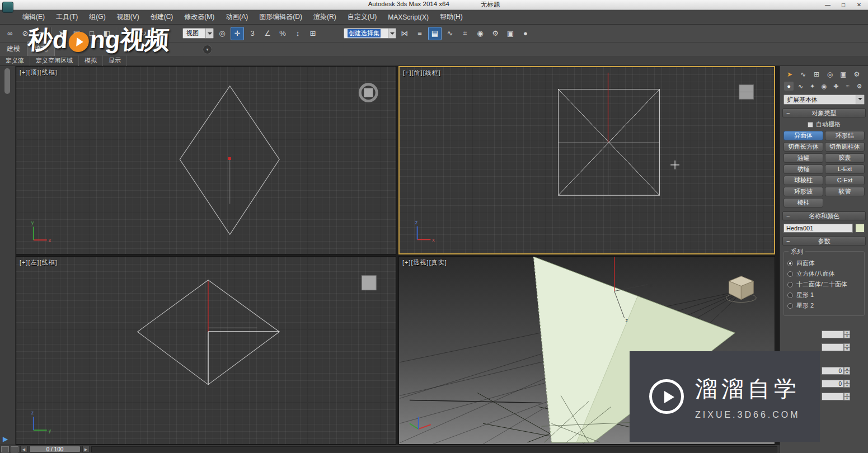  Describe the element at coordinates (833, 347) in the screenshot. I see `spinner-value-field` at that location.